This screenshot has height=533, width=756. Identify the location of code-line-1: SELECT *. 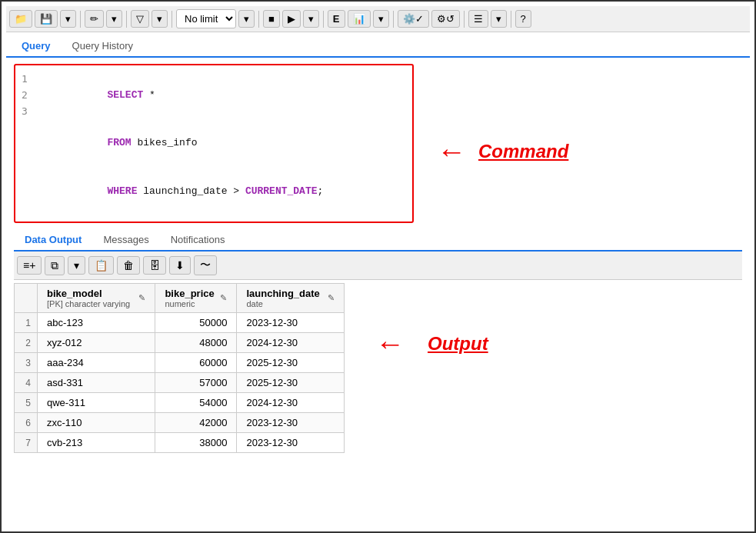
(180, 95).